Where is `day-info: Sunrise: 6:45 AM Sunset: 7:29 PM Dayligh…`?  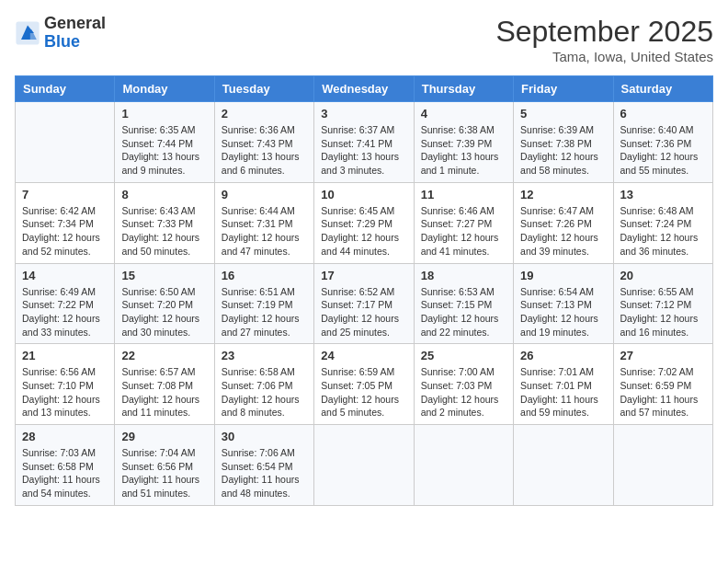
day-info: Sunrise: 6:45 AM Sunset: 7:29 PM Dayligh… is located at coordinates (364, 232).